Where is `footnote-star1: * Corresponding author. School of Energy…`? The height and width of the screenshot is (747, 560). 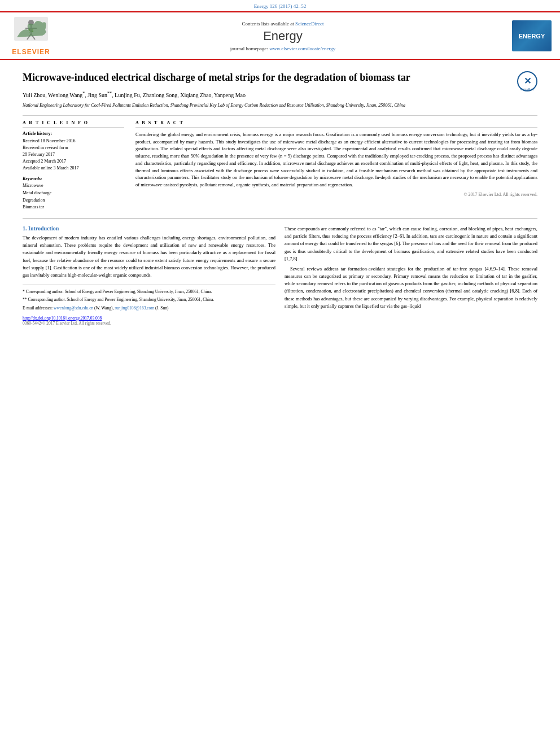
footnote-star1: * Corresponding author. School of Energy… is located at coordinates (149, 291).